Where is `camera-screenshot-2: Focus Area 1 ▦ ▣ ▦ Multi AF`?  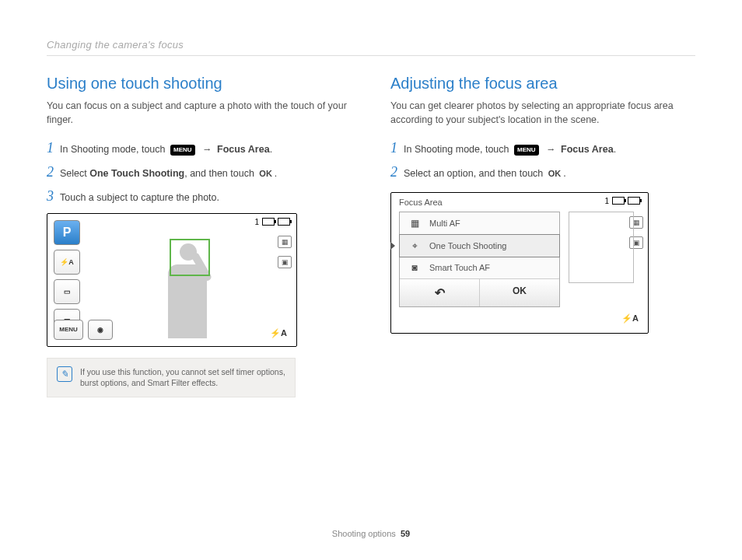
camera-screenshot-2: Focus Area 1 ▦ ▣ ▦ Multi AF is located at coordinates (520, 263).